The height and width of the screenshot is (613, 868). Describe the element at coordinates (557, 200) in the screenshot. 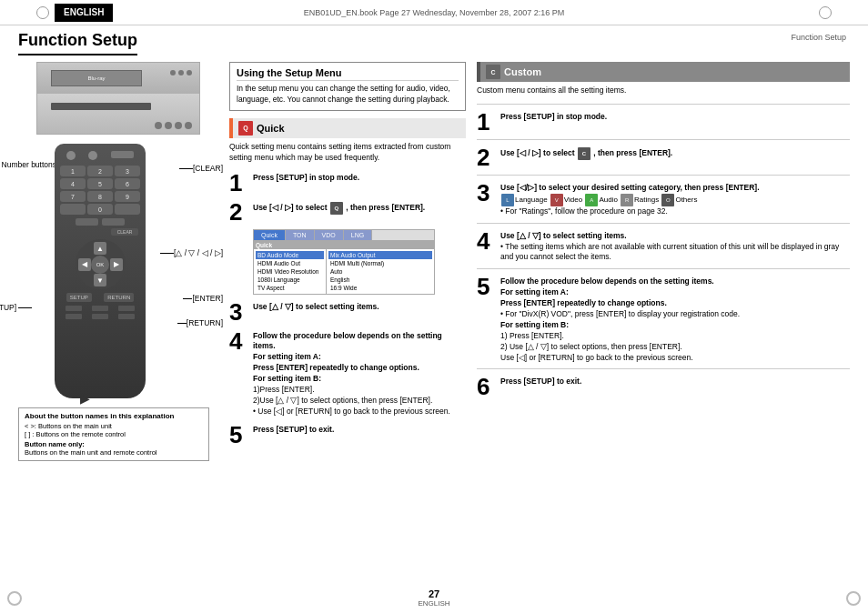

I see `video-icon: V` at that location.